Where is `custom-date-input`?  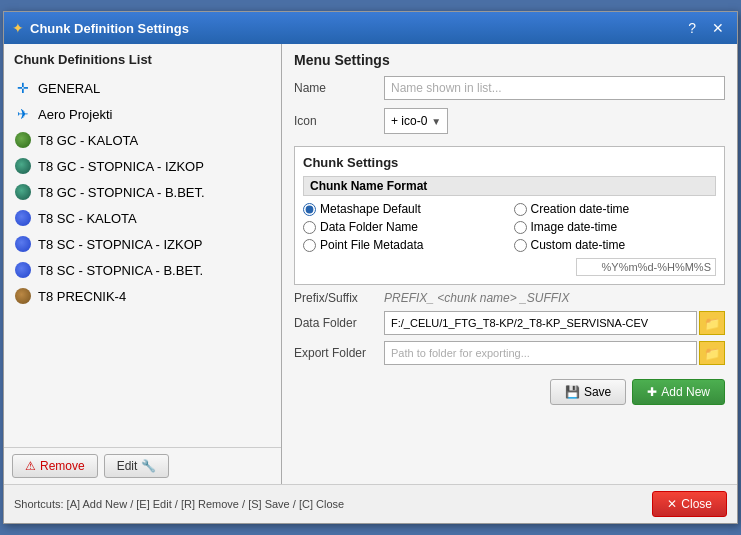
custom-date-input is located at coordinates (646, 267).